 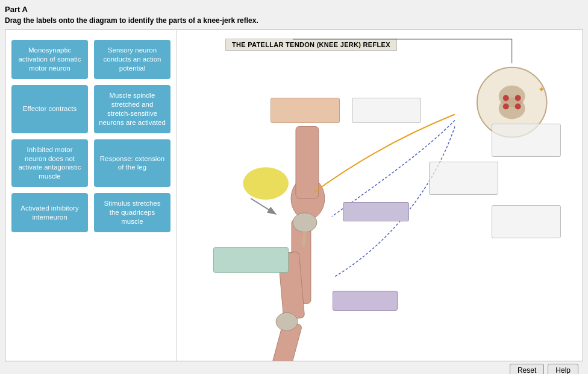 What do you see at coordinates (49, 163) in the screenshot?
I see `label-card-5: Inhibited motor neuron does not activate…` at bounding box center [49, 163].